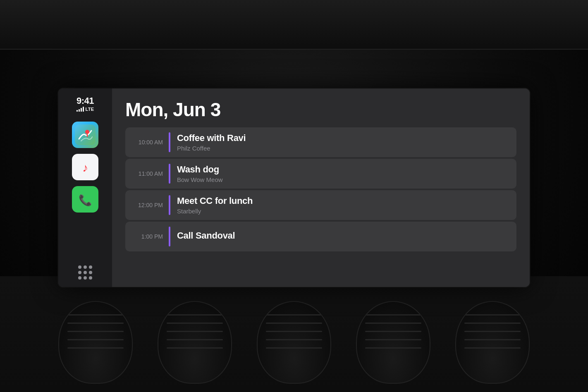  Describe the element at coordinates (85, 167) in the screenshot. I see `music-icon-svg: ♪` at that location.